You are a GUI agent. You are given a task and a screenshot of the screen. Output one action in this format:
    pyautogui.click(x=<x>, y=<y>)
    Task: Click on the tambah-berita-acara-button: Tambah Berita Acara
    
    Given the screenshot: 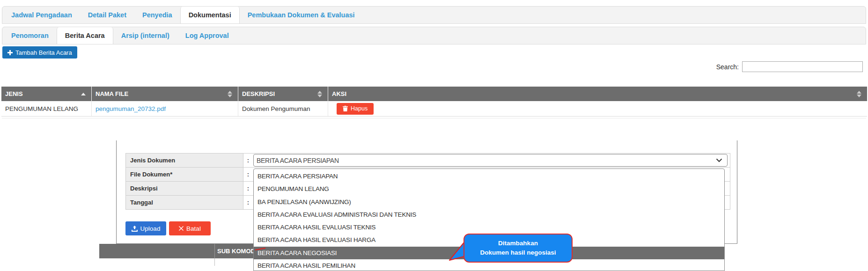 What is the action you would take?
    pyautogui.click(x=40, y=52)
    